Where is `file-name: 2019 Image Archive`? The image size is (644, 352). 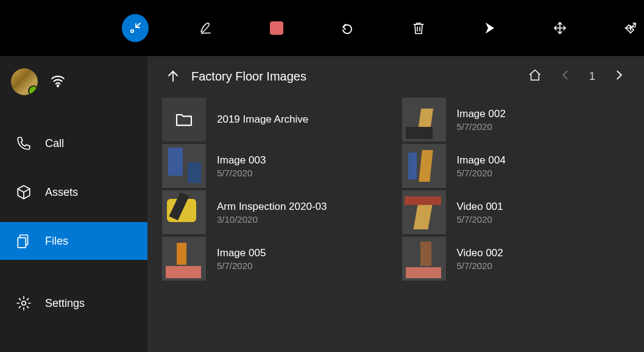 file-name: 2019 Image Archive is located at coordinates (263, 120).